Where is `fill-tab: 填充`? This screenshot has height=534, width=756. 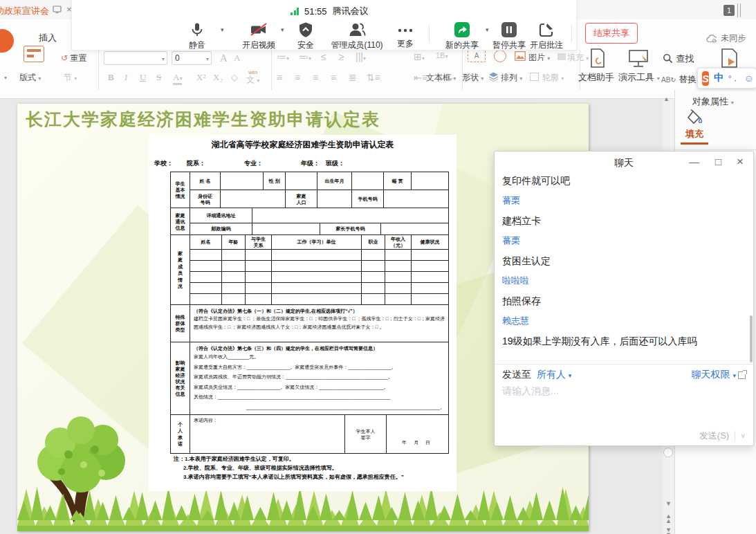
fill-tab: 填充 is located at coordinates (694, 127).